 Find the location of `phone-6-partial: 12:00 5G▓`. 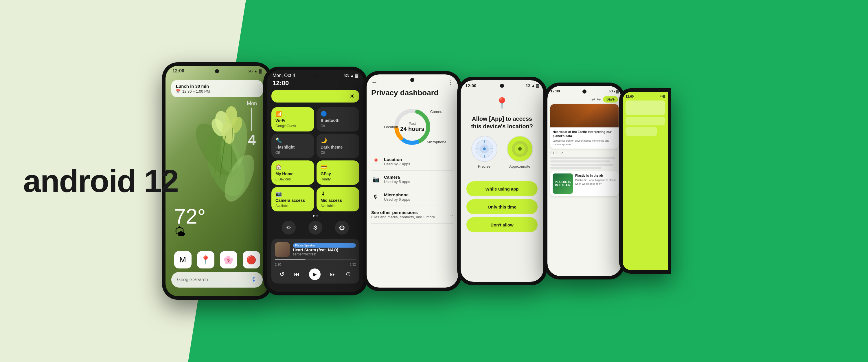

phone-6-partial: 12:00 5G▓ is located at coordinates (645, 181).